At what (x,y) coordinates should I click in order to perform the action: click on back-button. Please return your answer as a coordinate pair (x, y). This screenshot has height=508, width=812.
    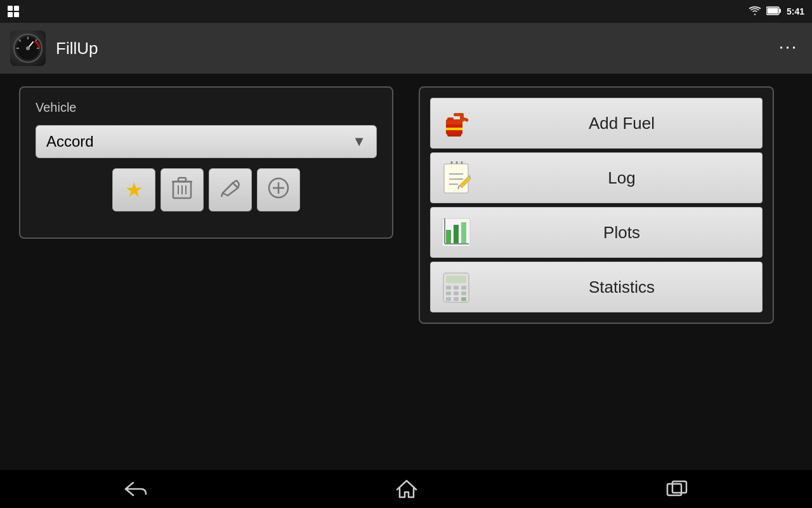
    Looking at the image, I should click on (136, 489).